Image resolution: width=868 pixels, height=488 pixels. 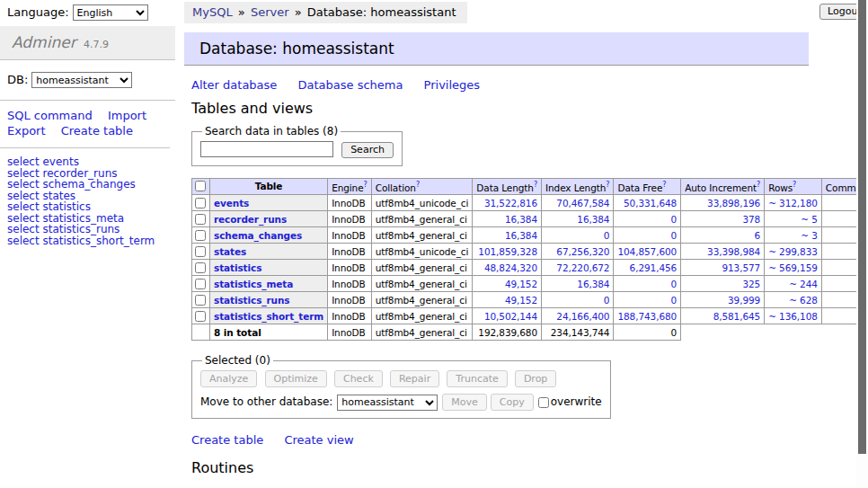 What do you see at coordinates (510, 268) in the screenshot?
I see `data-length-link: 48,824,320` at bounding box center [510, 268].